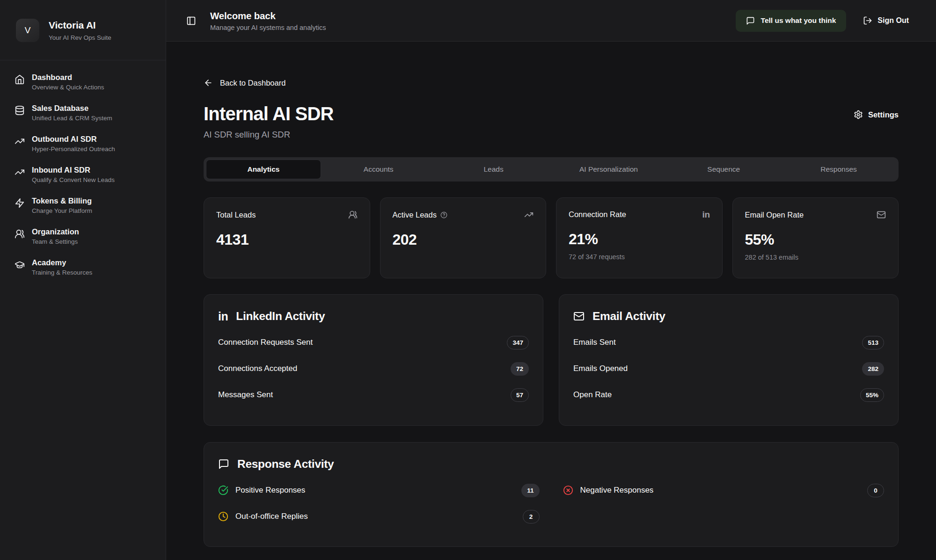 Image resolution: width=936 pixels, height=560 pixels. Describe the element at coordinates (775, 215) in the screenshot. I see `stat-label: Email Open Rate` at that location.